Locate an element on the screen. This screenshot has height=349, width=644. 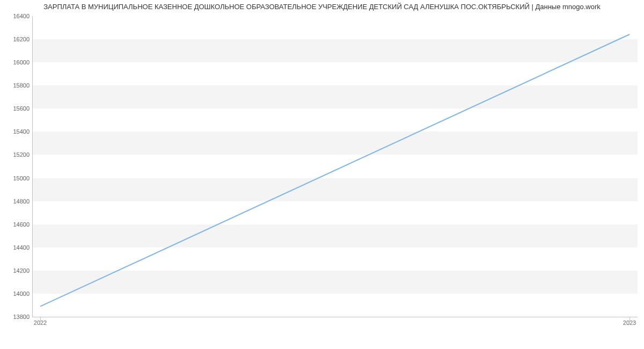
y-tick-label: 15000 is located at coordinates (16, 178).